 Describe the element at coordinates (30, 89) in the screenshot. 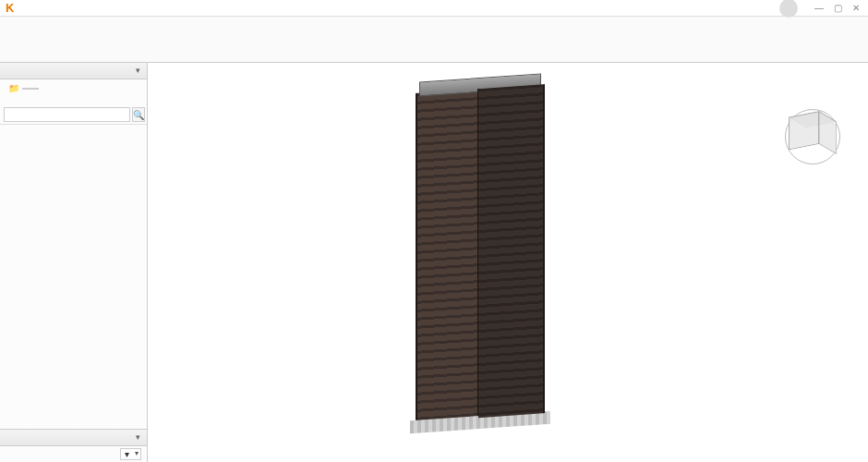

I see `current-open-dropdown` at that location.